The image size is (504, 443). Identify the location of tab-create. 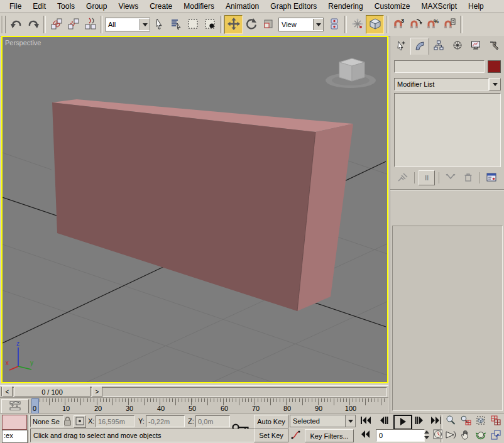
(401, 46).